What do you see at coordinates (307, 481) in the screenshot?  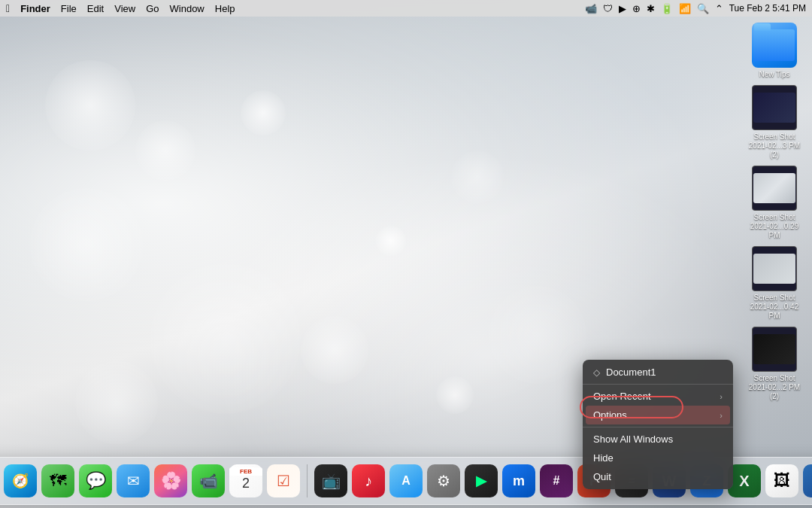 I see `dock-divider` at bounding box center [307, 481].